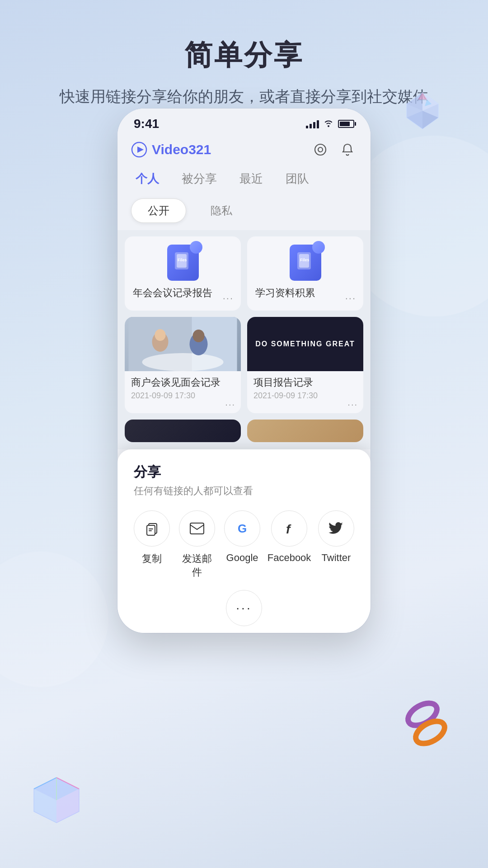 The height and width of the screenshot is (868, 488). Describe the element at coordinates (56, 802) in the screenshot. I see `cube-decoration` at that location.